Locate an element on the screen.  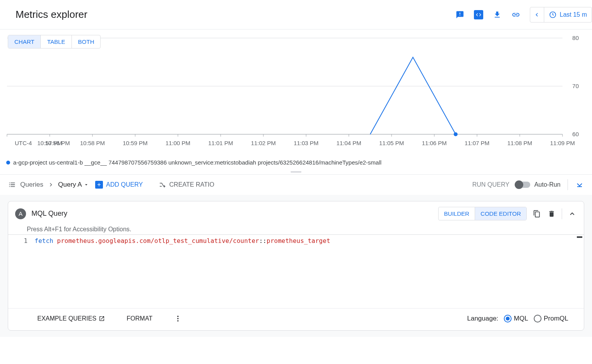
query-badge: A is located at coordinates (21, 214).